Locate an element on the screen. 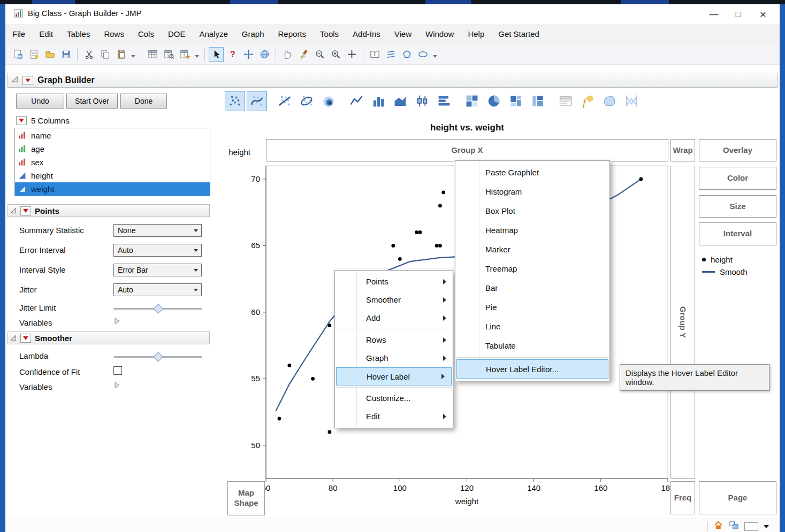 This screenshot has height=532, width=785. menu-get-started: Get Started is located at coordinates (519, 34).